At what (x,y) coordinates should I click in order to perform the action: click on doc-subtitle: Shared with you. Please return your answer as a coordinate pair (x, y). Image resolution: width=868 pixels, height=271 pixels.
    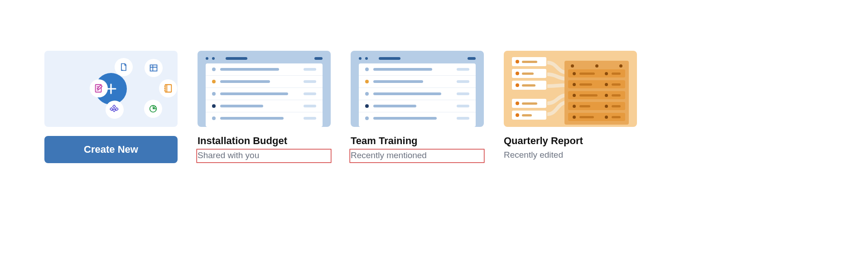
    Looking at the image, I should click on (264, 156).